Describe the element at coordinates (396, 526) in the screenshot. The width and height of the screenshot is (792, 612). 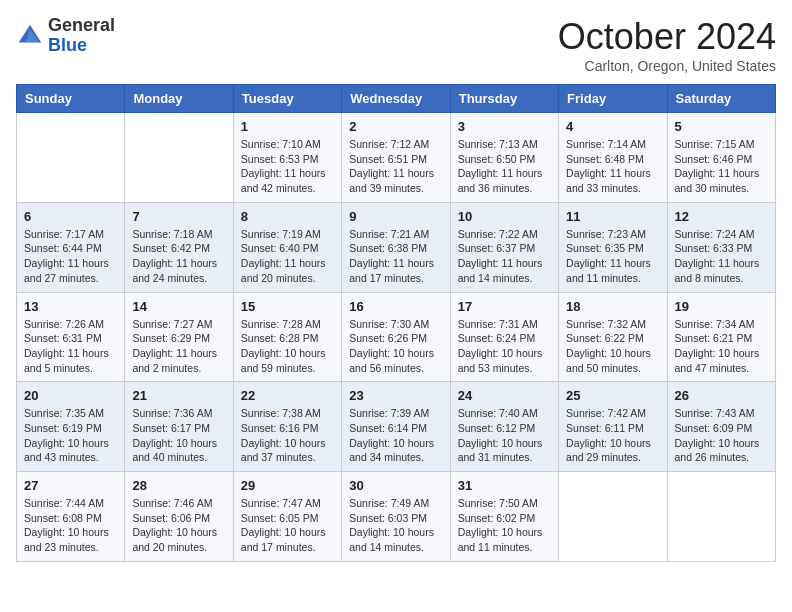
I see `day-detail: Sunrise: 7:49 AM Sunset: 6:03 PM Dayligh…` at that location.